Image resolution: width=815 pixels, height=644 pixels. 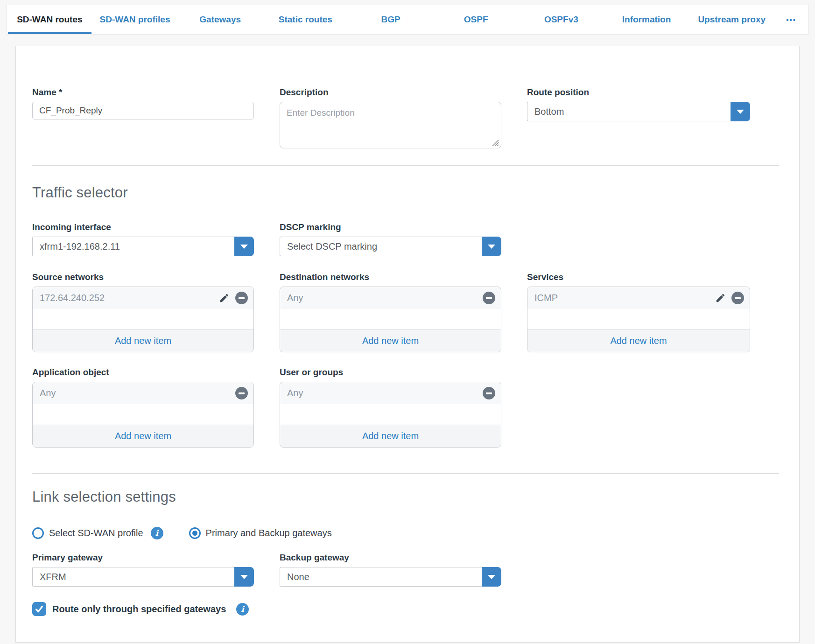 What do you see at coordinates (143, 319) in the screenshot?
I see `source-networks-listbox: 172.64.240.252 Add new item` at bounding box center [143, 319].